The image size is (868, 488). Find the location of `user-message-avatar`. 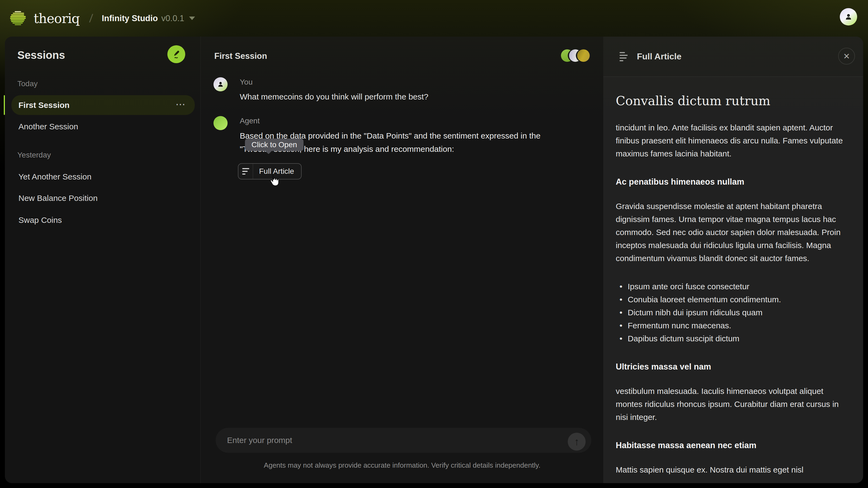

user-message-avatar is located at coordinates (220, 84).